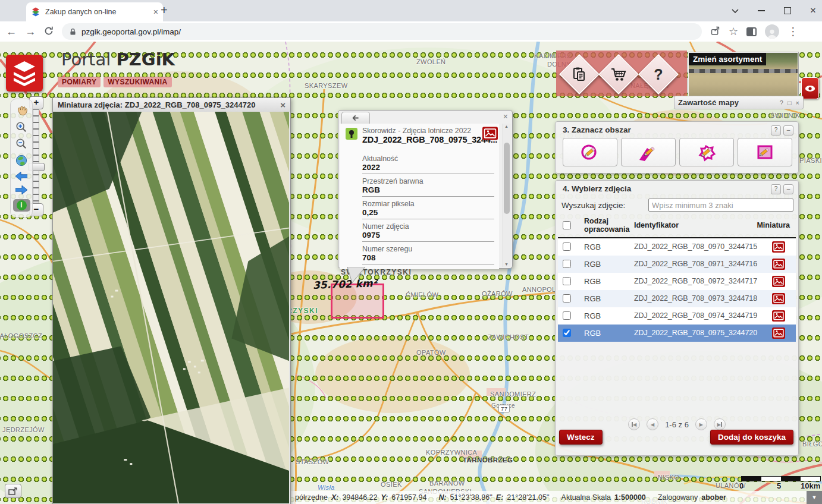 The height and width of the screenshot is (504, 822). Describe the element at coordinates (752, 32) in the screenshot. I see `side-panel-icon` at that location.